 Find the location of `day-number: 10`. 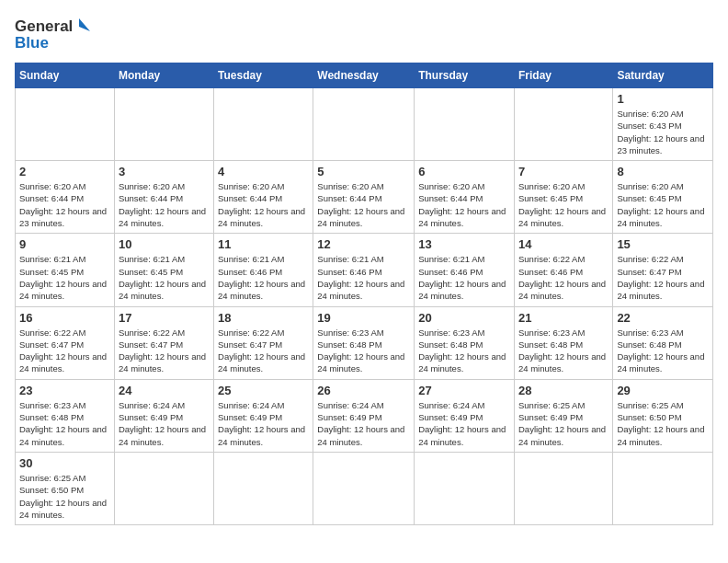

day-number: 10 is located at coordinates (164, 245).